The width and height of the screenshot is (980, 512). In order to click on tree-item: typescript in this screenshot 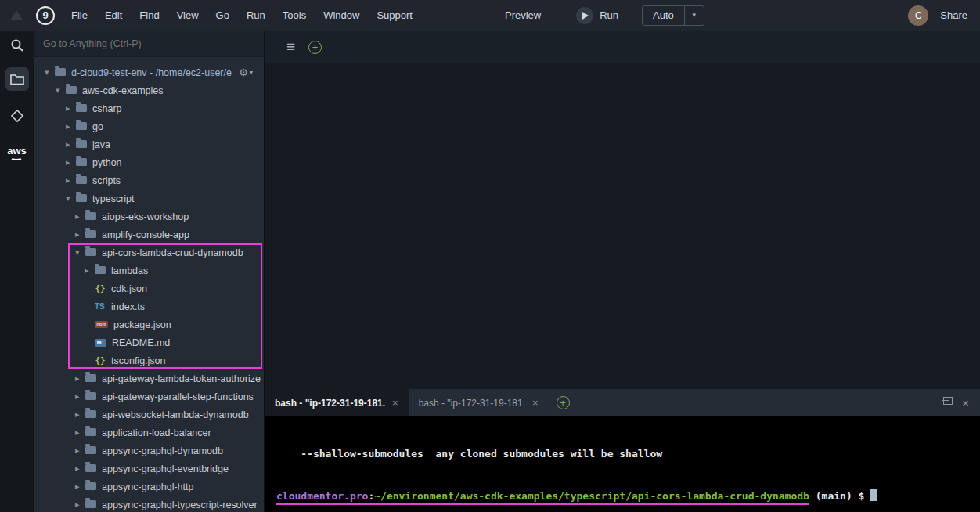, I will do `click(149, 199)`.